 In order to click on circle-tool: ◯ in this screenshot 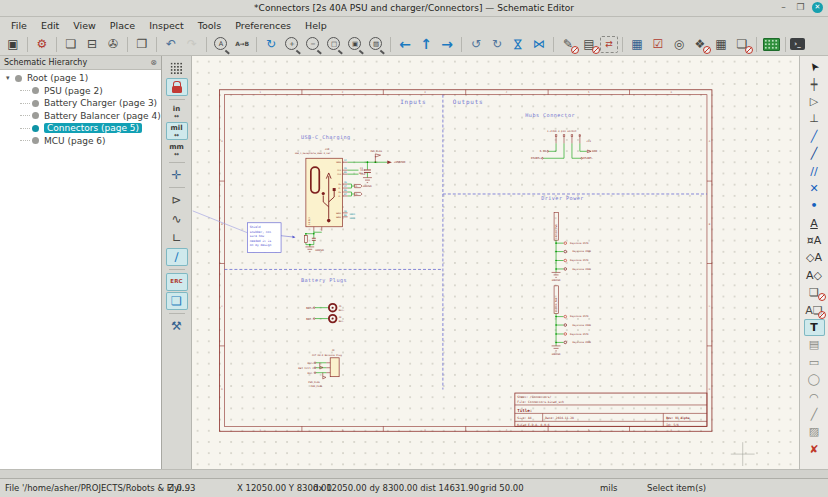, I will do `click(814, 380)`.